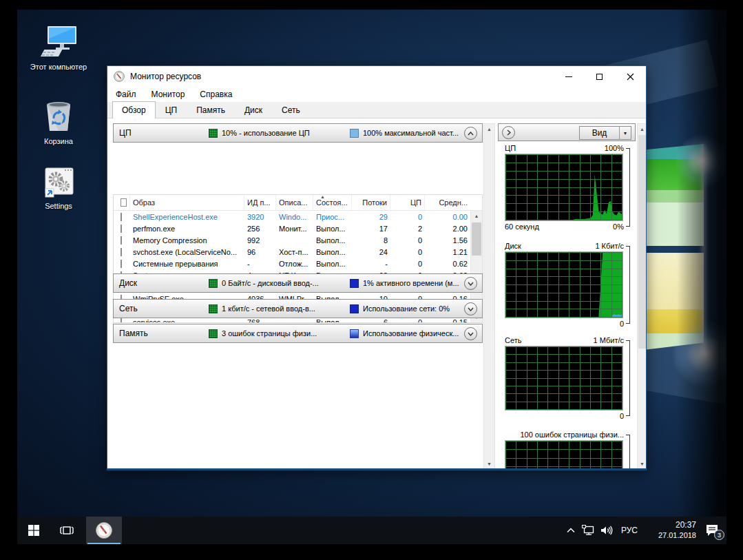  I want to click on table-row: ShellExperienceHost.exe 3920 Windo... Пр…, so click(292, 216).